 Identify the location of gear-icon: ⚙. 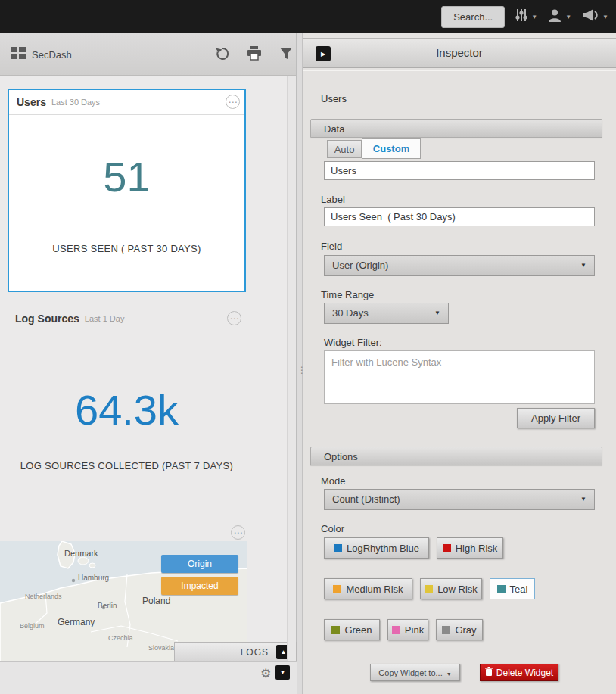
(266, 674).